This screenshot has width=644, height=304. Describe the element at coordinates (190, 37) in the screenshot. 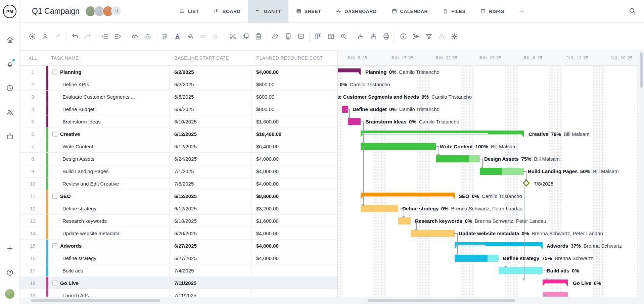

I see `fill-color-button` at that location.